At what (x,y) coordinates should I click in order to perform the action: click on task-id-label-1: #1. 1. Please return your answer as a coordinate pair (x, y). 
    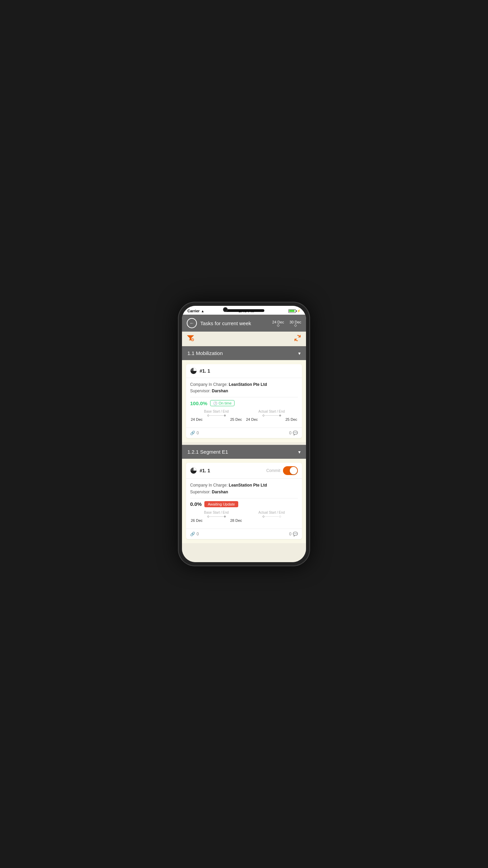
    Looking at the image, I should click on (205, 371).